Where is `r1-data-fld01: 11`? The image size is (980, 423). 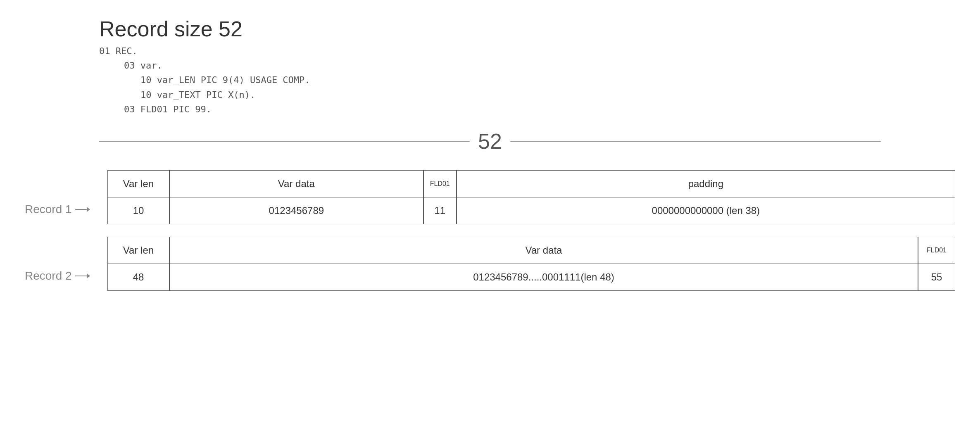
r1-data-fld01: 11 is located at coordinates (440, 211).